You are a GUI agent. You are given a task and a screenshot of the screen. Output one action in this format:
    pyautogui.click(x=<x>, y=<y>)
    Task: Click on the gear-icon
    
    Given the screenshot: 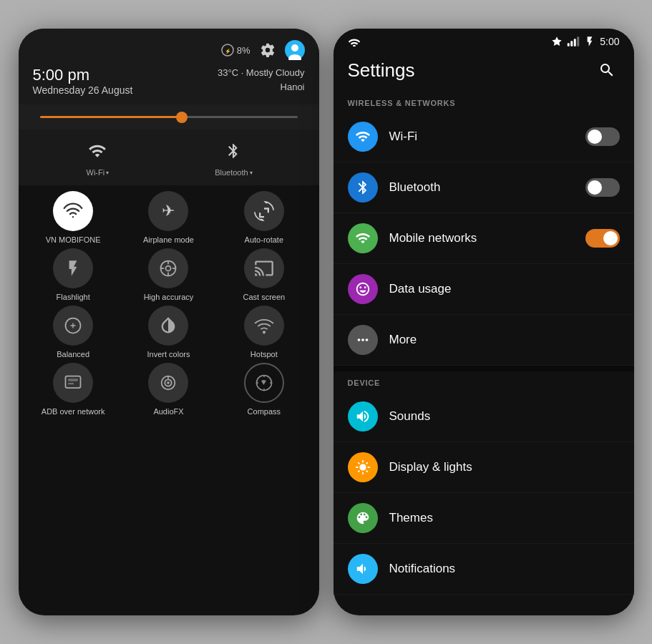 What is the action you would take?
    pyautogui.click(x=268, y=50)
    